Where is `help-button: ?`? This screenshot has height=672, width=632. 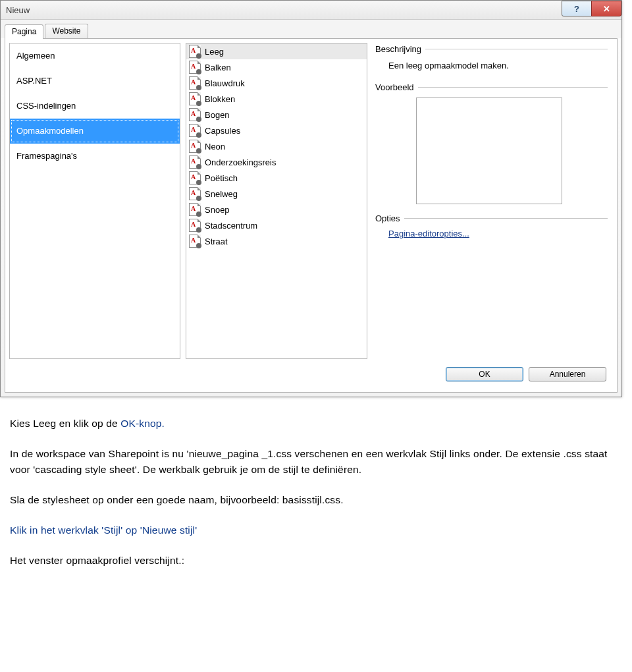 help-button: ? is located at coordinates (577, 9).